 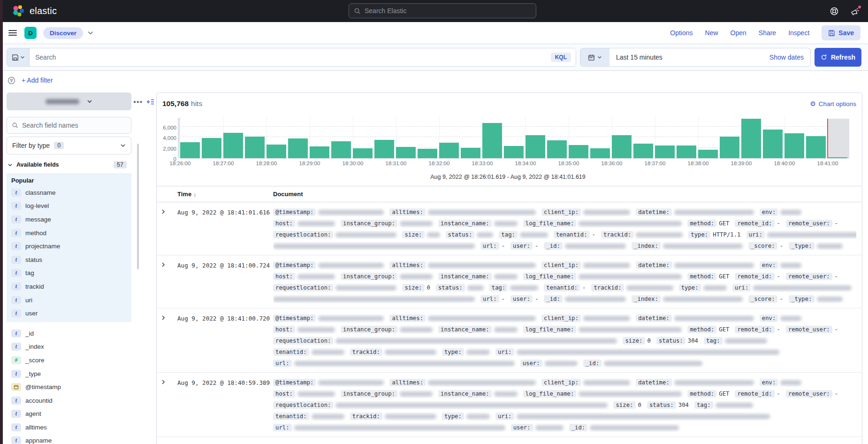 I want to click on field-item-appname: tappname, so click(x=71, y=439).